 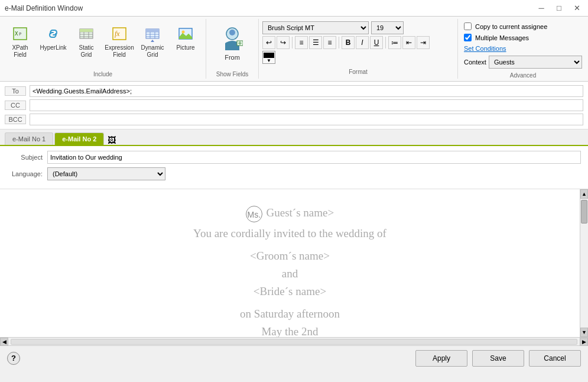 What do you see at coordinates (485, 48) in the screenshot?
I see `set-conditions-link: Set Conditions` at bounding box center [485, 48].